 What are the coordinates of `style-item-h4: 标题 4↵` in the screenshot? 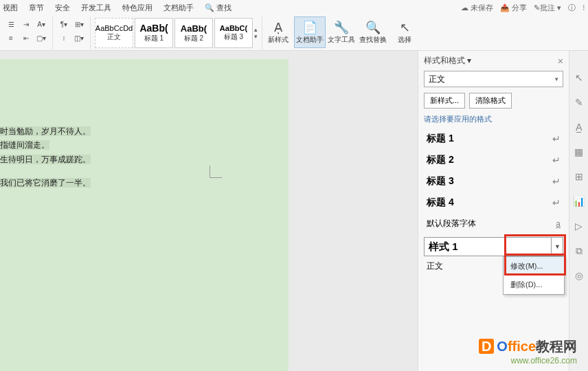 It's located at (493, 203).